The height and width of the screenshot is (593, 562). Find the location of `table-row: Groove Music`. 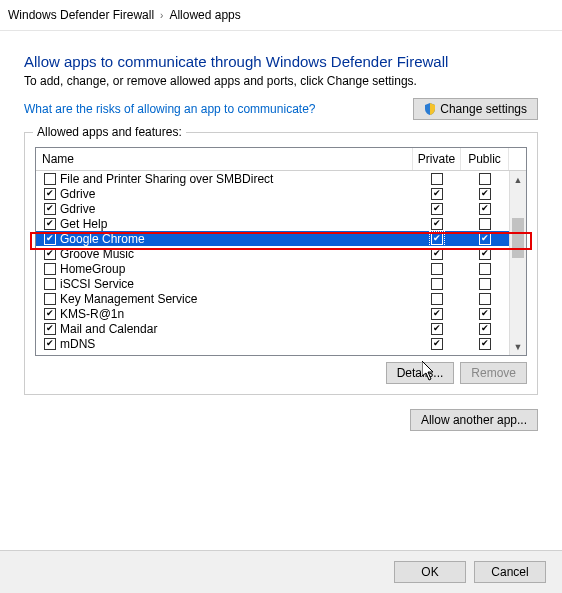

table-row: Groove Music is located at coordinates (281, 254).